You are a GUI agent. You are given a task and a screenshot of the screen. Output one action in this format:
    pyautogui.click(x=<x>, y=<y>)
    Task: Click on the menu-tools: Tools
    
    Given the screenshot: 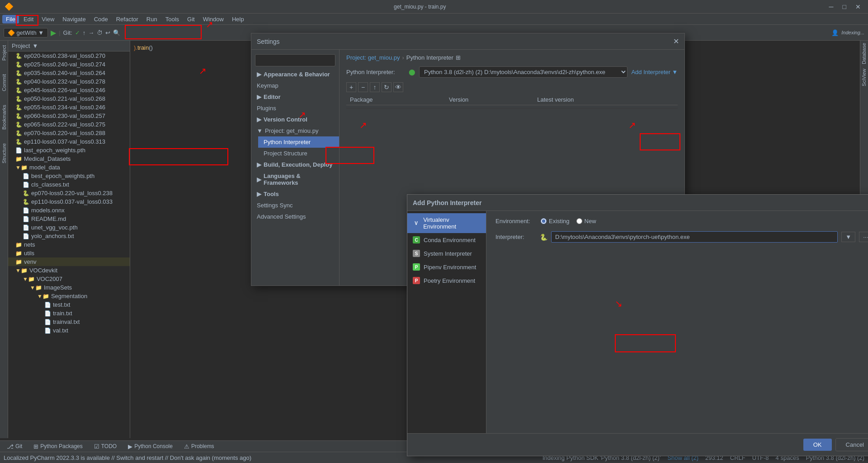 What is the action you would take?
    pyautogui.click(x=172, y=19)
    